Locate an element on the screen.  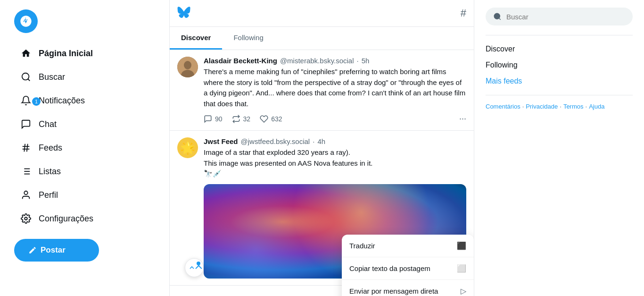
like-count: 632 is located at coordinates (276, 119).